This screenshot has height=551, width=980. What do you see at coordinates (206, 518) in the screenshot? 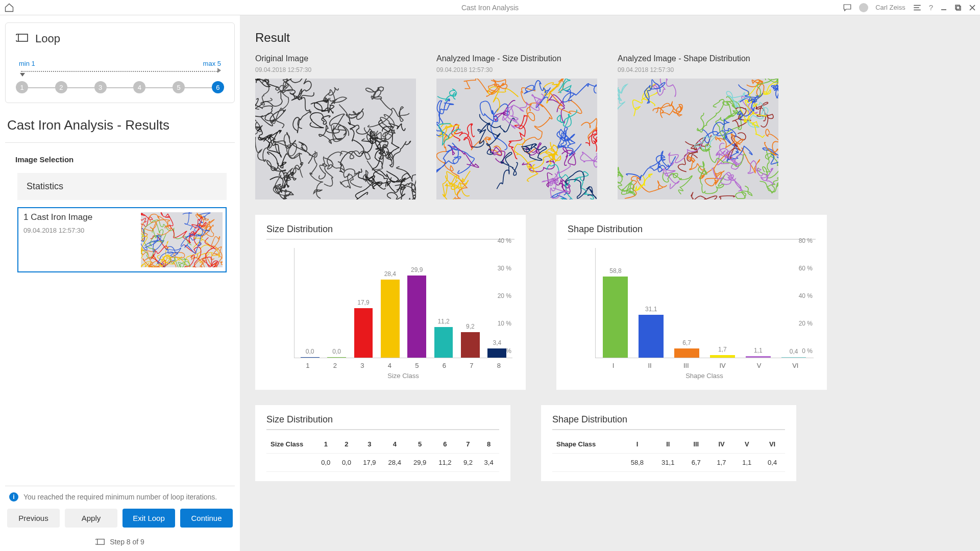
I see `continue-button: Continue` at bounding box center [206, 518].